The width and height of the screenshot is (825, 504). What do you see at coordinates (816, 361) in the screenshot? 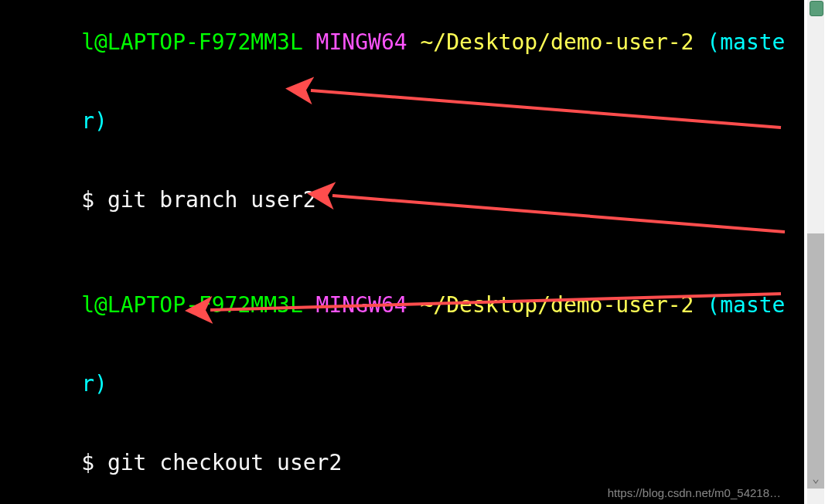
I see `scrollbar-track-lower: ⌄` at bounding box center [816, 361].